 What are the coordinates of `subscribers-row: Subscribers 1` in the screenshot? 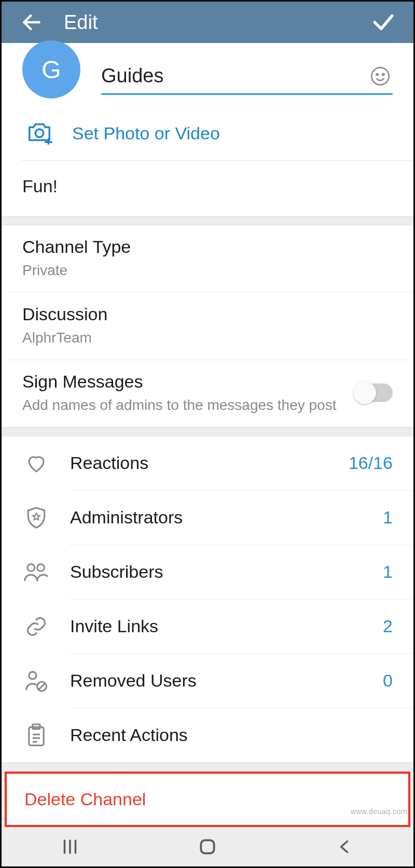 It's located at (208, 572).